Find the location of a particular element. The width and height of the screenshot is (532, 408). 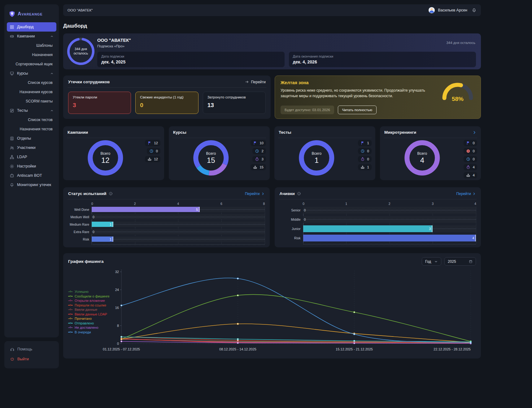

microtrainings-badge-flag: 0 is located at coordinates (470, 143).